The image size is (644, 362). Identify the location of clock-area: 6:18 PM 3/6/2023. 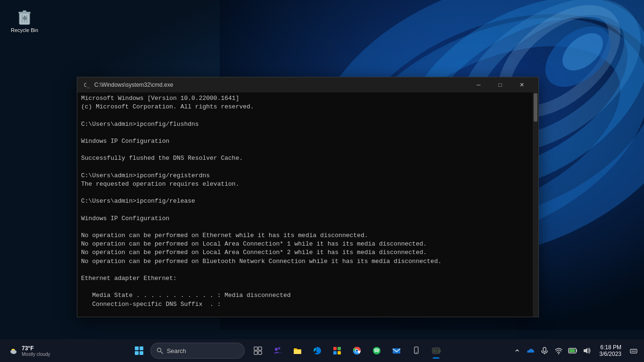
(610, 351).